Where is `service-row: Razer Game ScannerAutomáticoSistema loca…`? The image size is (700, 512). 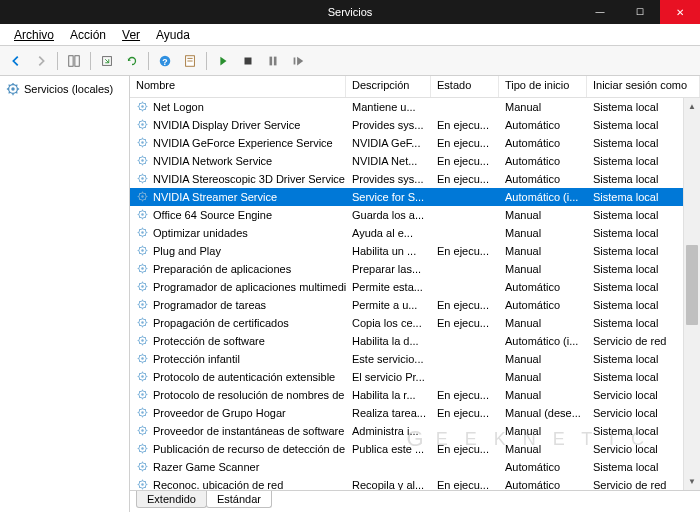
service-row: Razer Game ScannerAutomáticoSistema loca… is located at coordinates (415, 467).